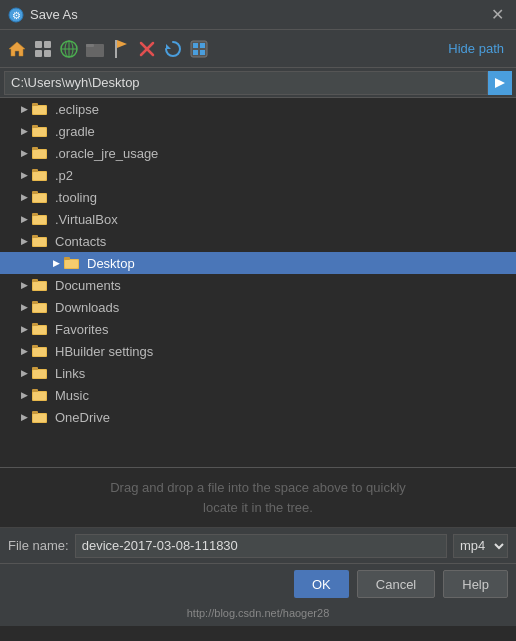 The image size is (516, 641). I want to click on path-input, so click(246, 83).